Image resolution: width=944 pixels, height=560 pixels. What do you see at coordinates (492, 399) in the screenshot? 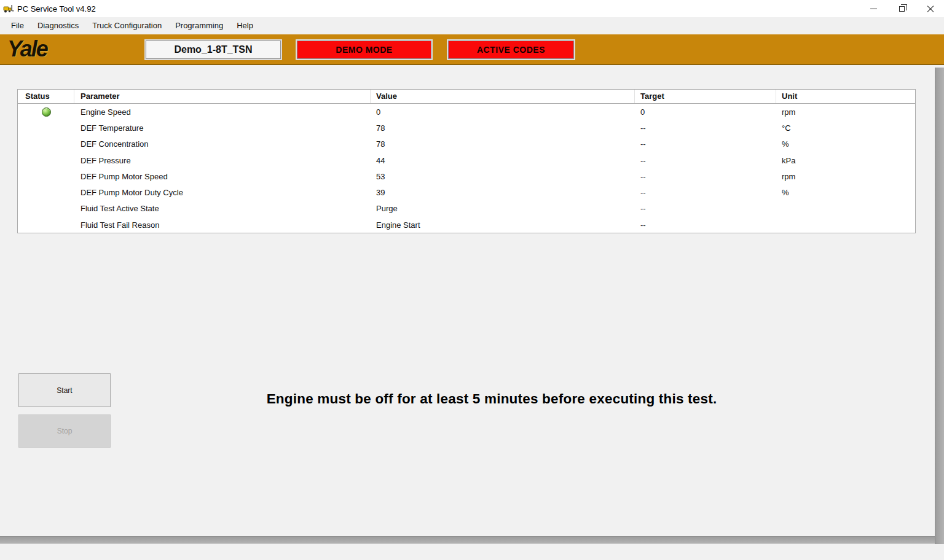
I see `engine-off-warning-text: Engine must be off for at least 5 minute…` at bounding box center [492, 399].